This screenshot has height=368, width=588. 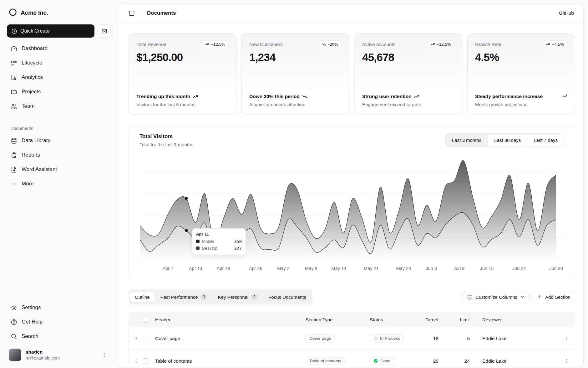 I want to click on sidebar-item-get-help: Get Help, so click(x=59, y=322).